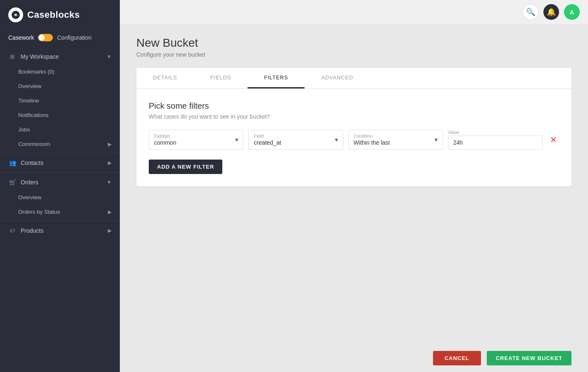 This screenshot has height=372, width=588. What do you see at coordinates (186, 167) in the screenshot?
I see `add-filter-label: ADD A NEW FILTER` at bounding box center [186, 167].